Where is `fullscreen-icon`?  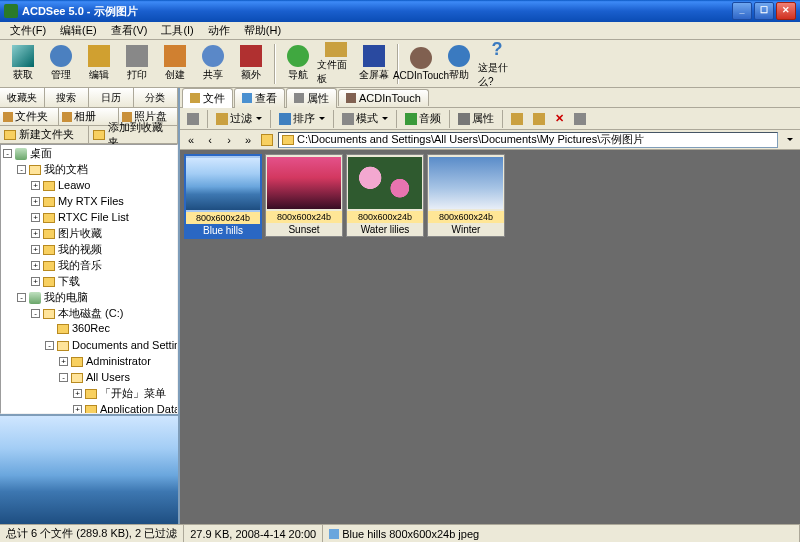
fullscreen-icon is located at coordinates (374, 56).